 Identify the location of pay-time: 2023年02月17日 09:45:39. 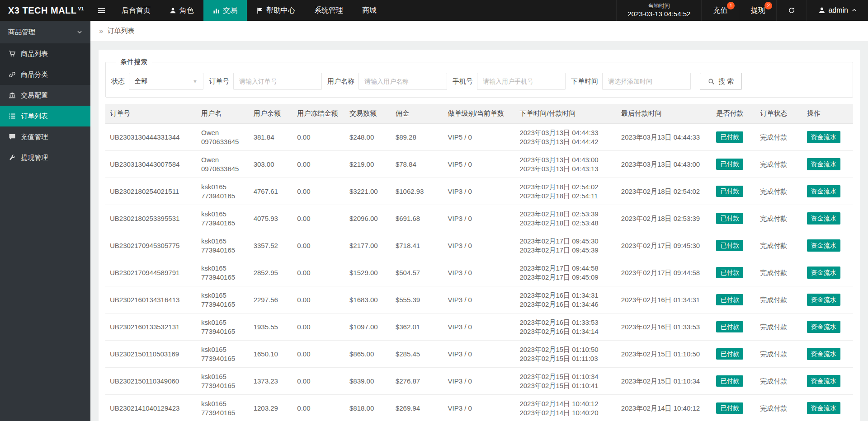
(566, 250).